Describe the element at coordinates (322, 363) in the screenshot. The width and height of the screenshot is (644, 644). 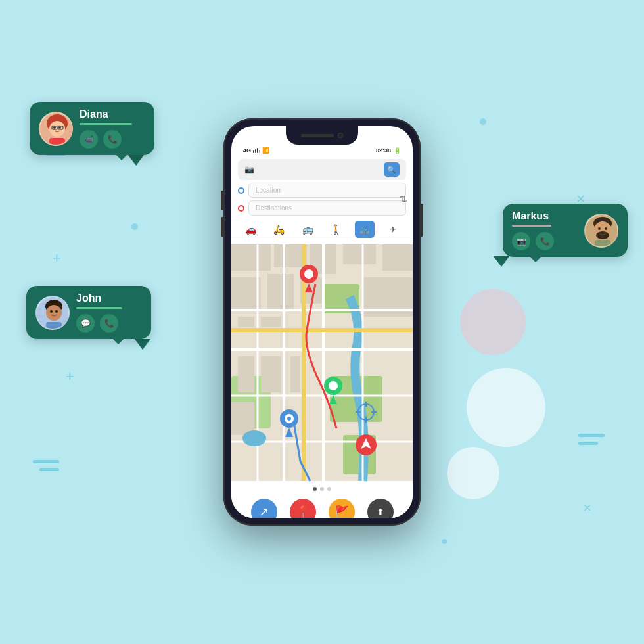
I see `map-area` at that location.